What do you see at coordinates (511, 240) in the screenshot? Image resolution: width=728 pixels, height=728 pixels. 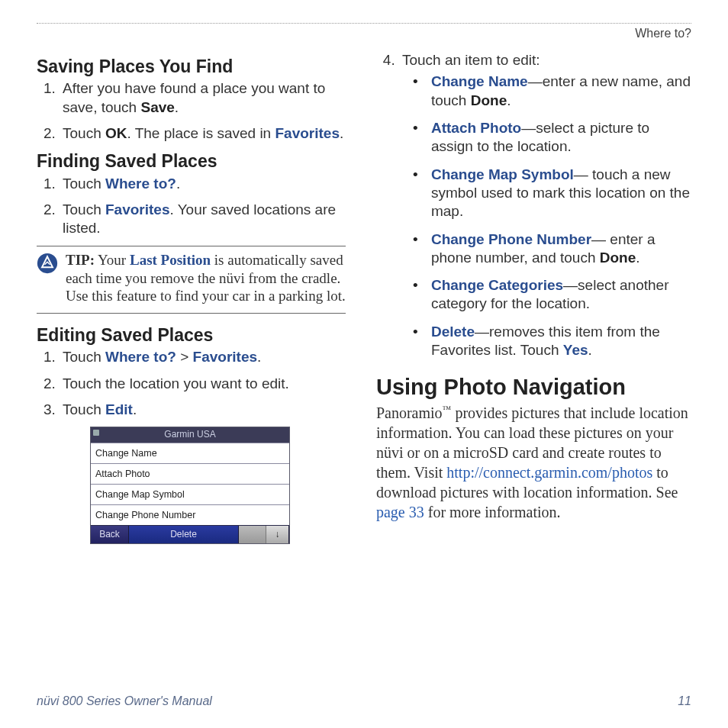 I see `kw: Change Phone Number` at bounding box center [511, 240].